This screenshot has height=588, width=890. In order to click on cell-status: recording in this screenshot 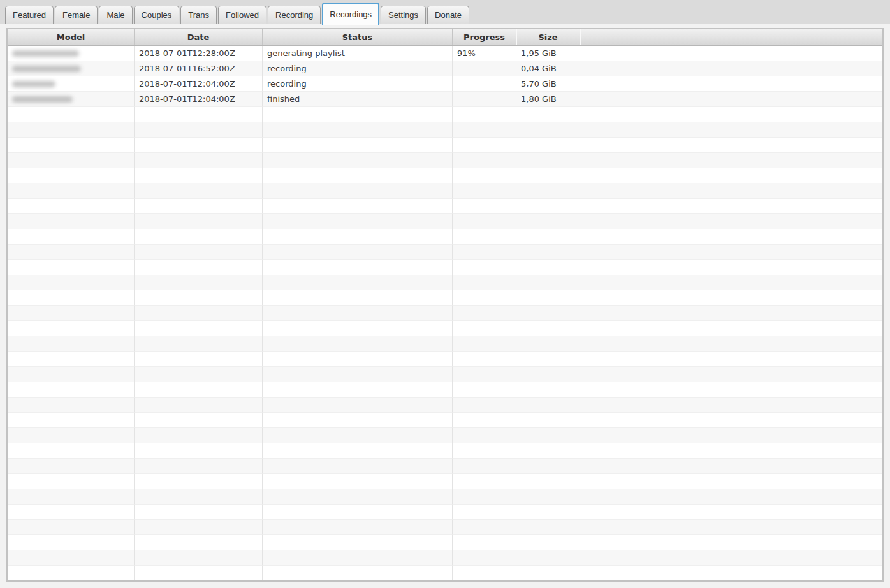, I will do `click(358, 84)`.